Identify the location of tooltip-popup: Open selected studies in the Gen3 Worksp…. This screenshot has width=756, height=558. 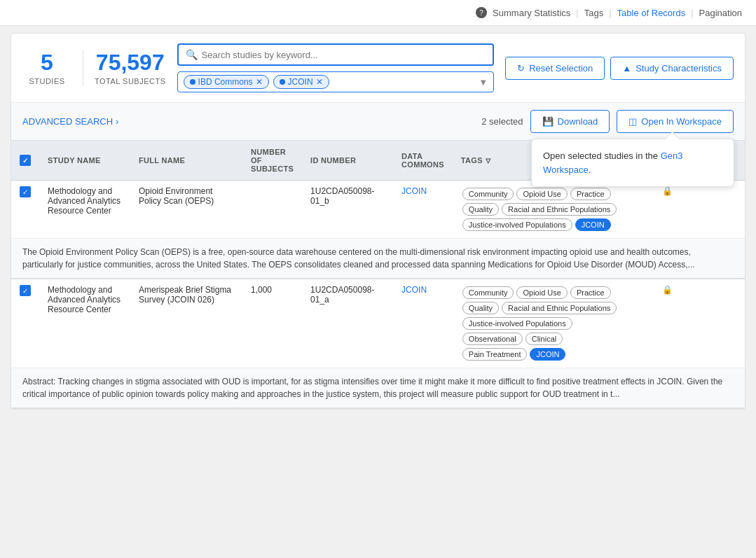
(633, 162).